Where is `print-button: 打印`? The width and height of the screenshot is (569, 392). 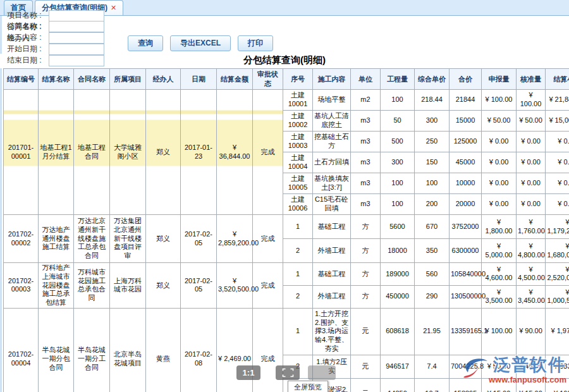
print-button: 打印 is located at coordinates (255, 43).